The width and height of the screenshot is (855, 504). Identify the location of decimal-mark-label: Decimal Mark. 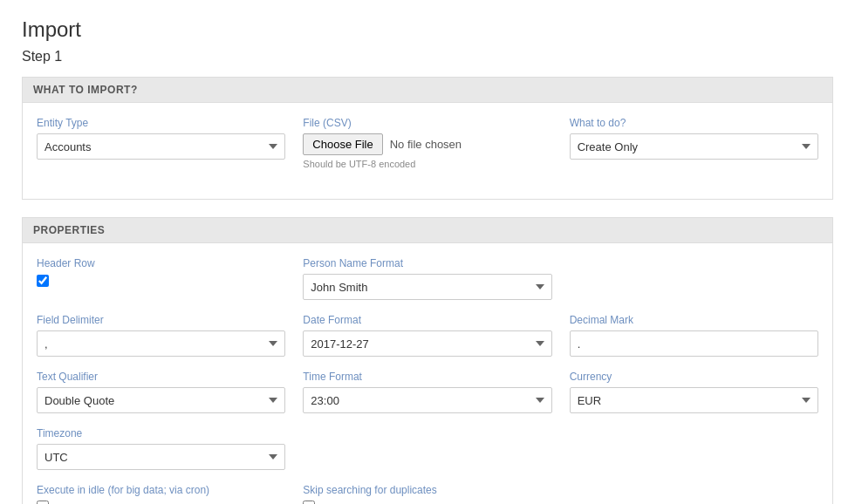
(694, 320).